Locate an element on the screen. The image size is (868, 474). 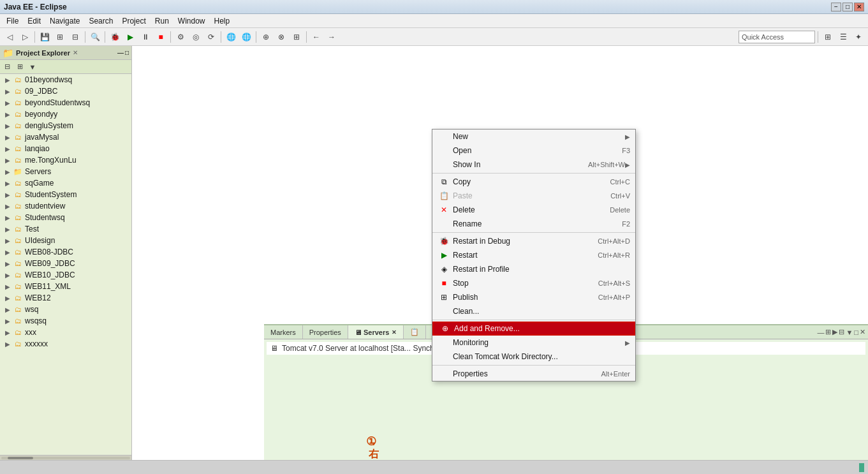
sidebar-menu: ▼ is located at coordinates (33, 67).